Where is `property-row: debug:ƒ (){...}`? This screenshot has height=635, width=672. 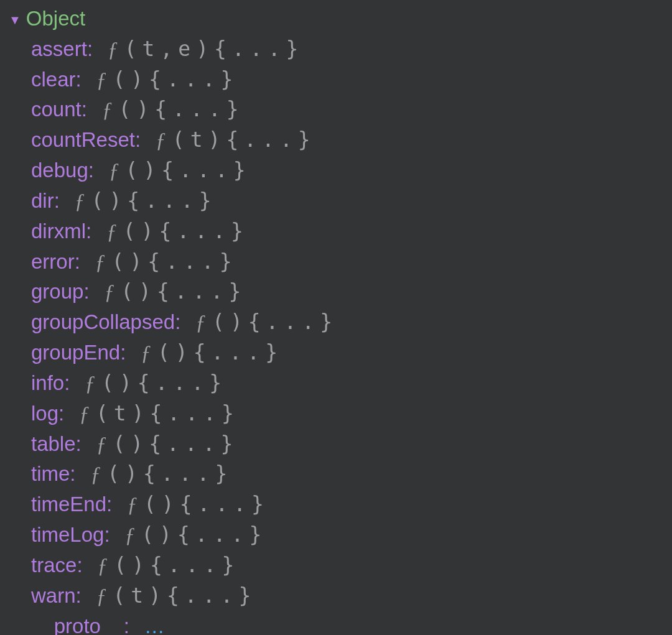
property-row: debug:ƒ (){...} is located at coordinates (352, 170).